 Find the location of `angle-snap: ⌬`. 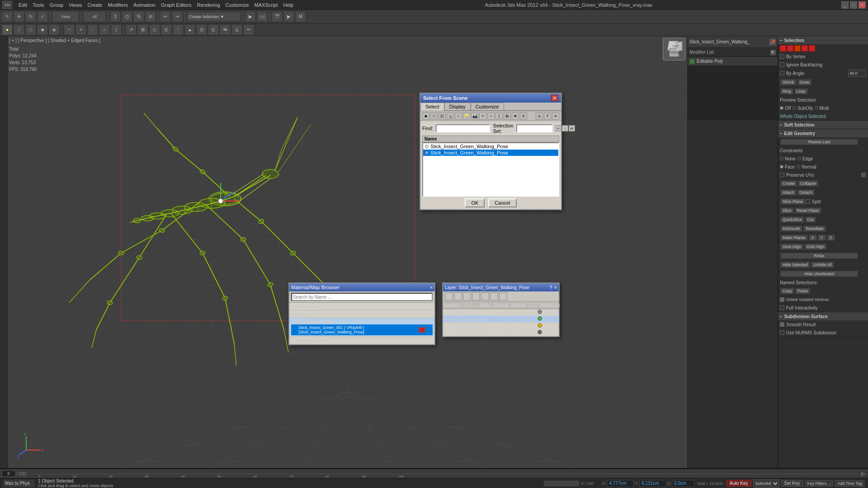

angle-snap: ⌬ is located at coordinates (127, 17).